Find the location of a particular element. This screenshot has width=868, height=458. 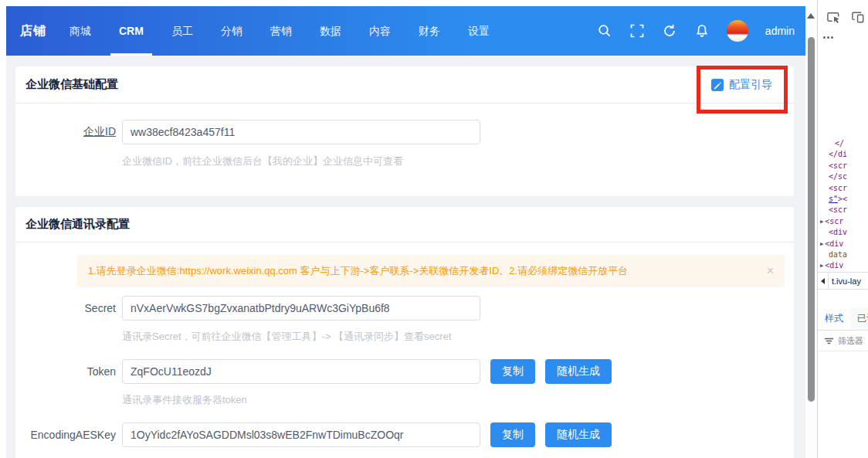

nav-actions: admin is located at coordinates (701, 31).